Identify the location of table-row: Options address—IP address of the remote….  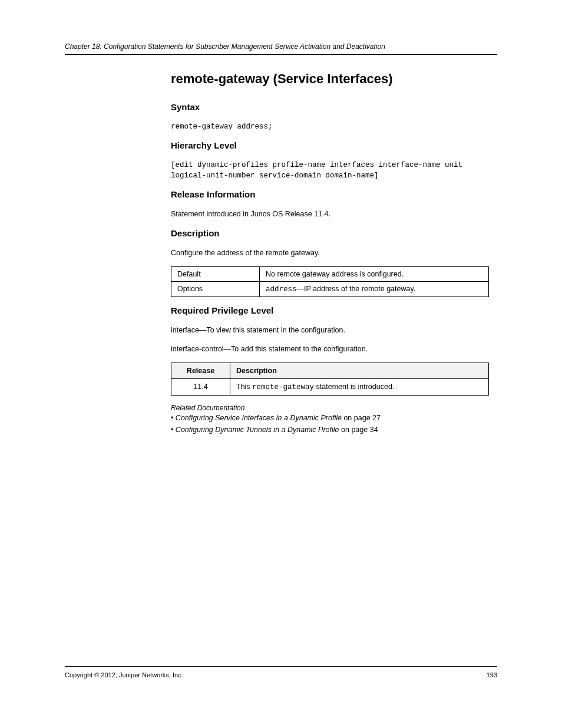
(330, 289).